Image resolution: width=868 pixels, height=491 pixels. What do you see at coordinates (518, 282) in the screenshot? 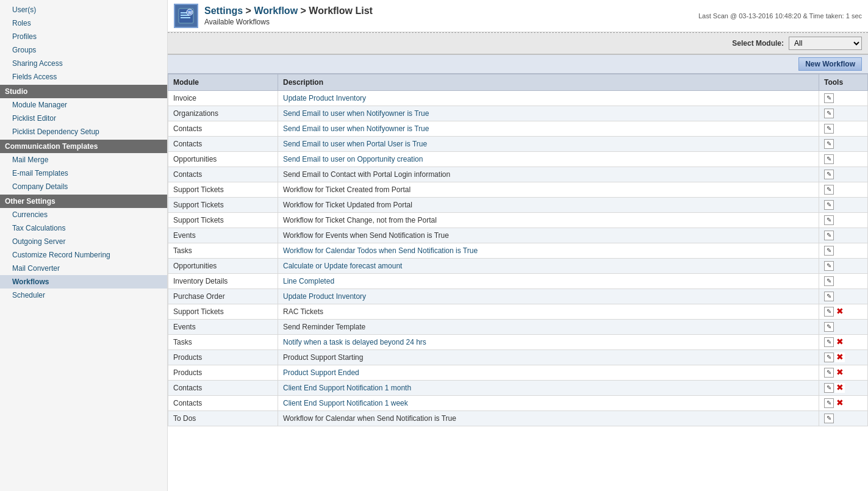
I see `table-row: Inventory DetailsLine Completed✎` at bounding box center [518, 282].